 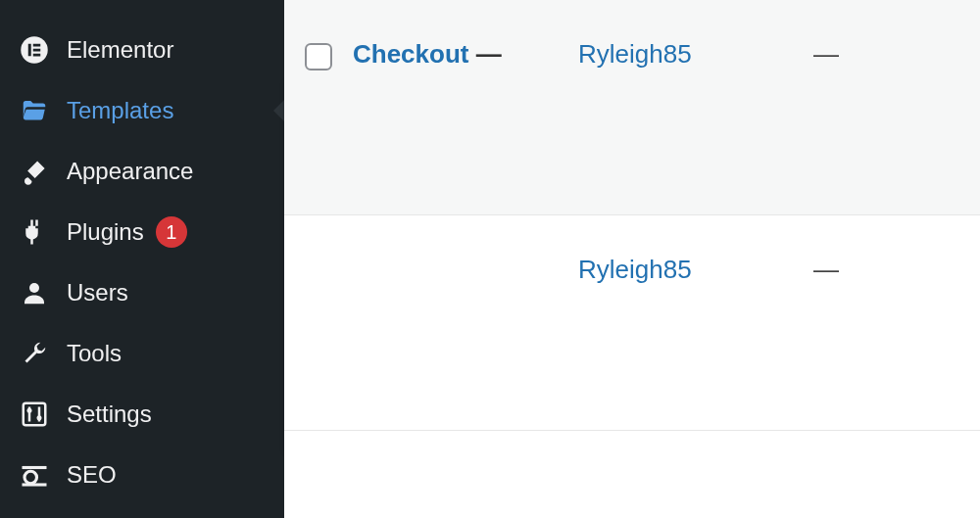 I want to click on user-icon, so click(x=34, y=293).